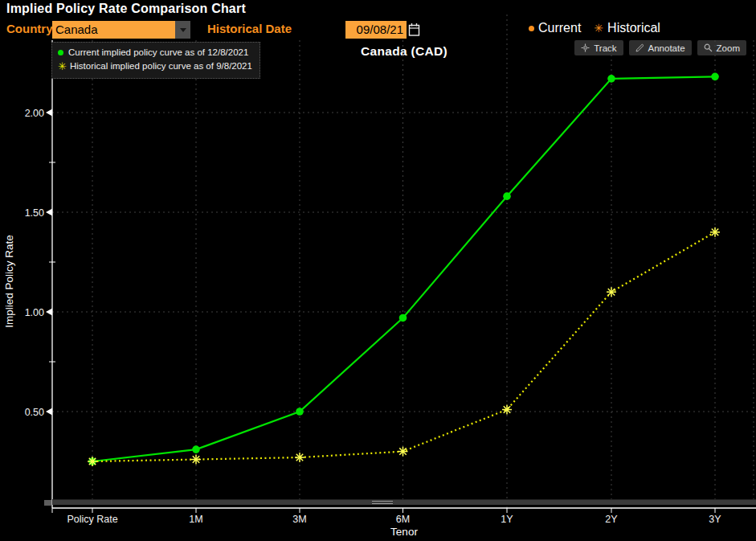 This screenshot has width=756, height=541. Describe the element at coordinates (155, 66) in the screenshot. I see `plot-legend-row-historical: ✳ Historical implied policy curve as of …` at that location.